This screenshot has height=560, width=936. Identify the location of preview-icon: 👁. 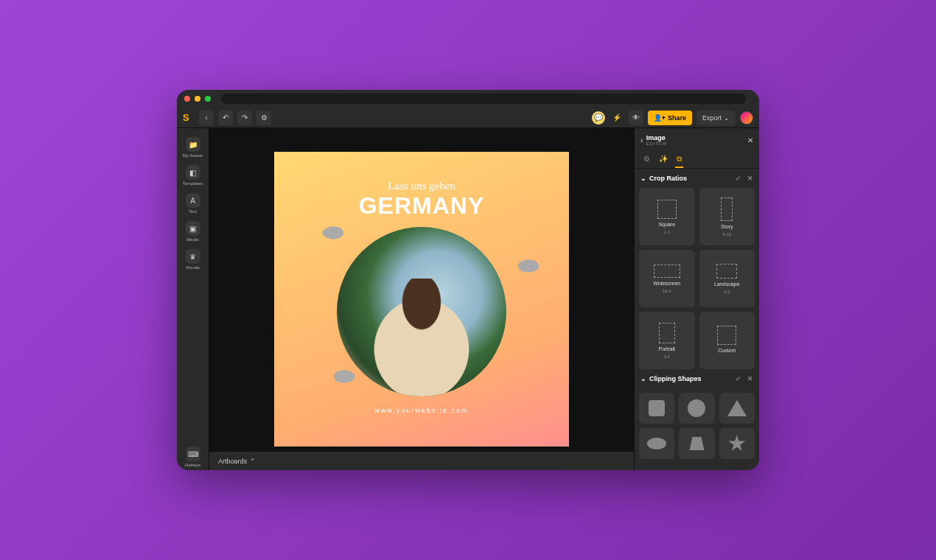
(636, 118).